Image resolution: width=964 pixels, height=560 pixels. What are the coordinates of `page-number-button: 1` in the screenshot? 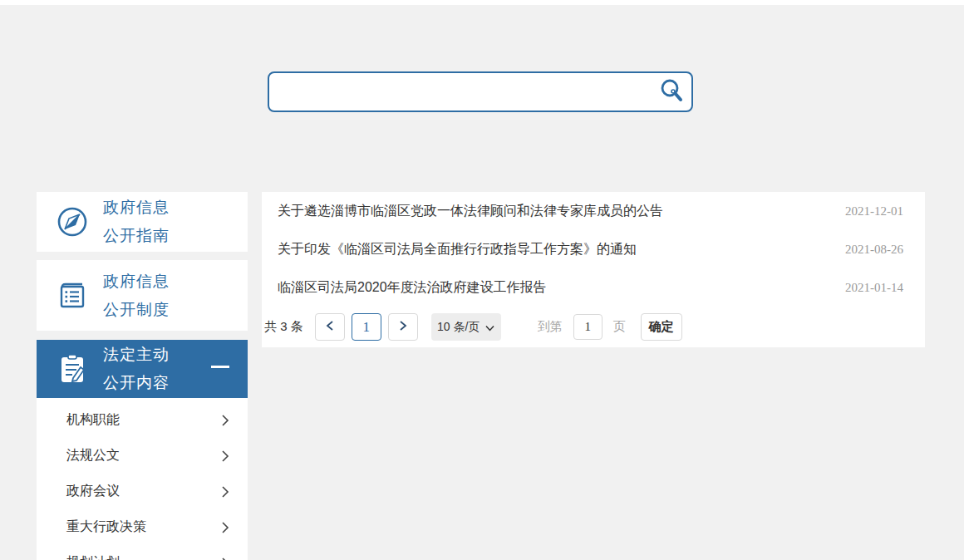 It's located at (366, 327).